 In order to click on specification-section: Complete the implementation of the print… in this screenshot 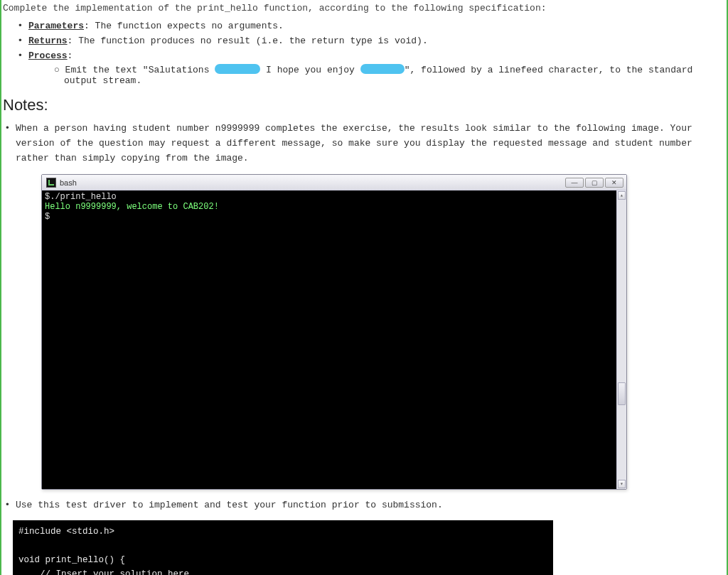, I will do `click(364, 44)`.